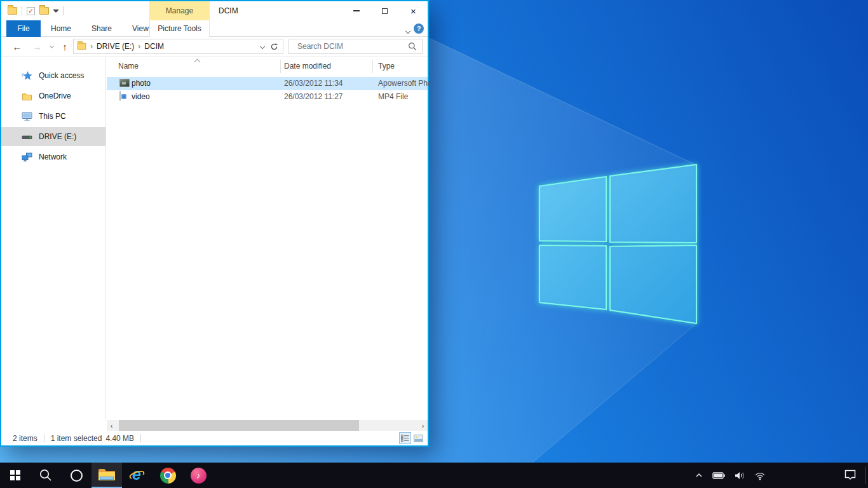 This screenshot has height=488, width=868. I want to click on file-date-modified: 26/03/2012 11:34, so click(314, 83).